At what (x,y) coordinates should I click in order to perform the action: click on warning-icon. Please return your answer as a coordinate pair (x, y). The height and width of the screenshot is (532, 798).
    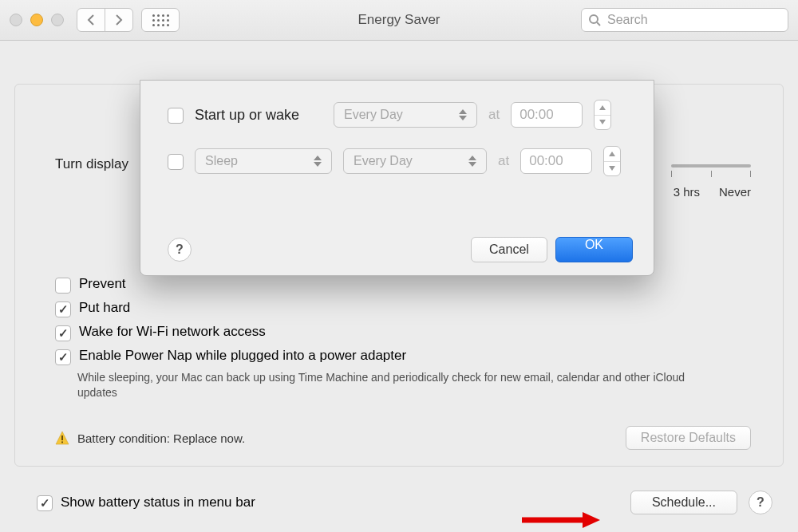
    Looking at the image, I should click on (62, 438).